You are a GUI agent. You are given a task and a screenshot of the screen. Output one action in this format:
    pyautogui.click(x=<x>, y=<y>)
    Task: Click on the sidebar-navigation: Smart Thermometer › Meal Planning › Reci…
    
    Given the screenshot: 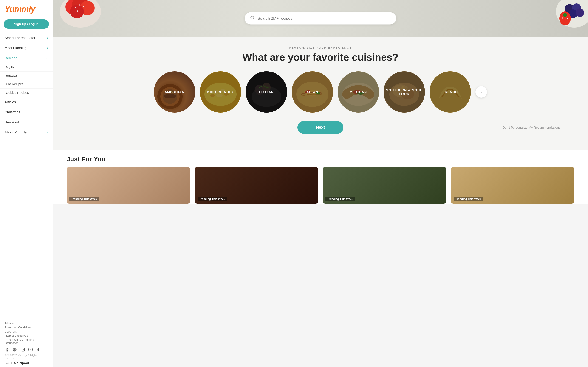 What is the action you would take?
    pyautogui.click(x=26, y=175)
    